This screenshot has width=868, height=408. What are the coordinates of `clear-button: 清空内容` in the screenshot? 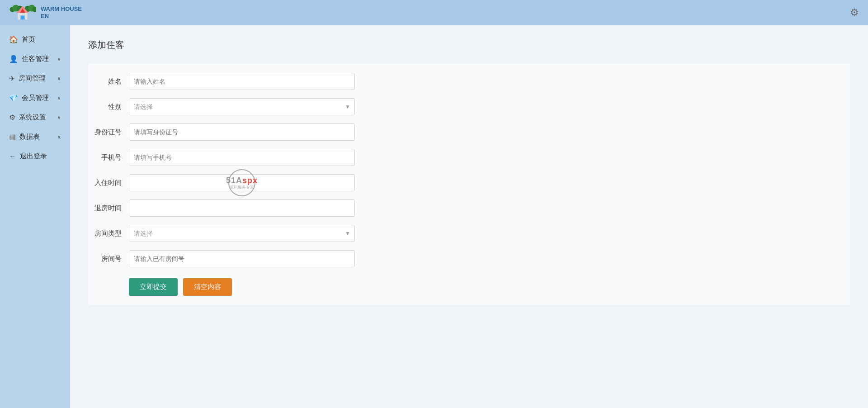 It's located at (208, 287).